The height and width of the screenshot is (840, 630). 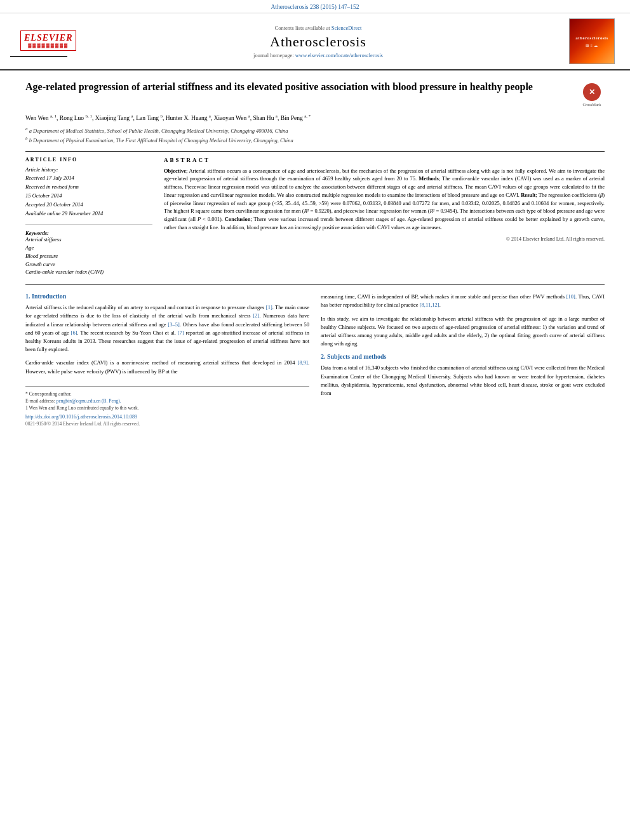 I want to click on doi-link: http://dx.doi.org/10.1016/j.atherosclero…, so click(x=168, y=417).